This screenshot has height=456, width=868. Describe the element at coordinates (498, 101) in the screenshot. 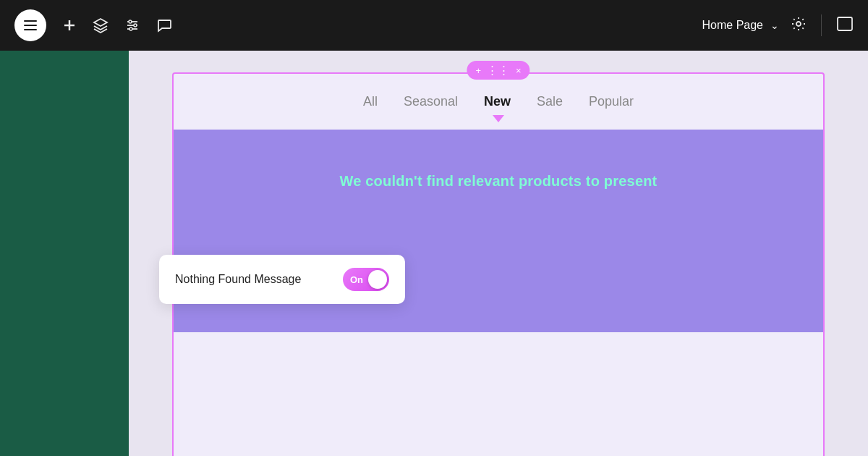

I see `tab-new: New` at that location.